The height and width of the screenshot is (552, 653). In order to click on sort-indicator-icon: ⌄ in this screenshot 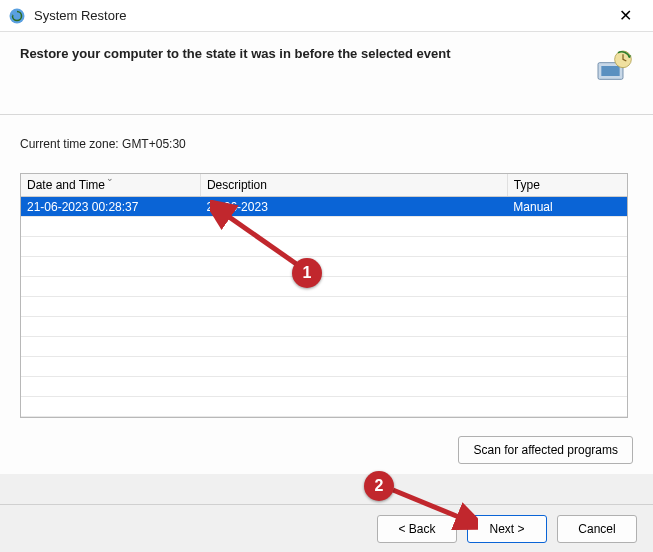, I will do `click(110, 178)`.